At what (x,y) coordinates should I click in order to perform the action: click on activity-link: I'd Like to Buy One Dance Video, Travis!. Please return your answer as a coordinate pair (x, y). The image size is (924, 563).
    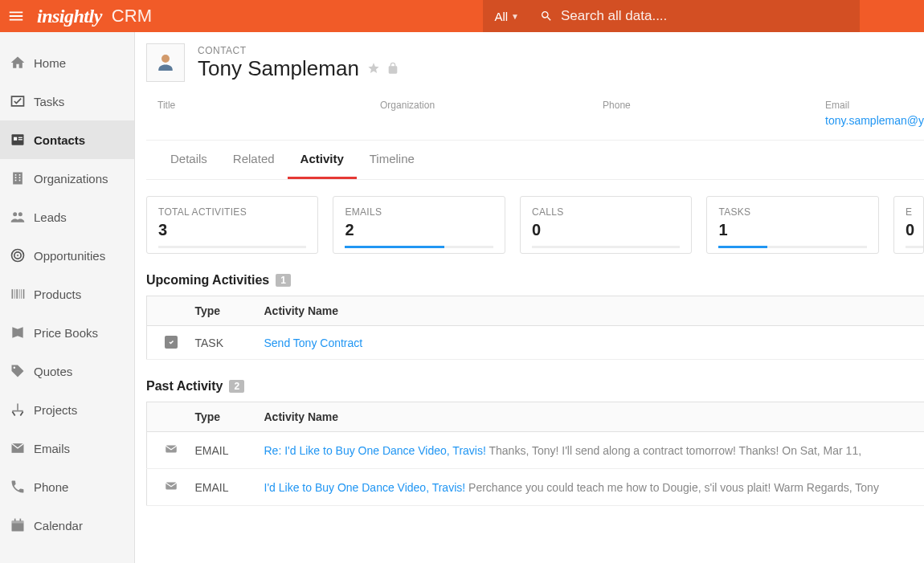
    Looking at the image, I should click on (365, 488).